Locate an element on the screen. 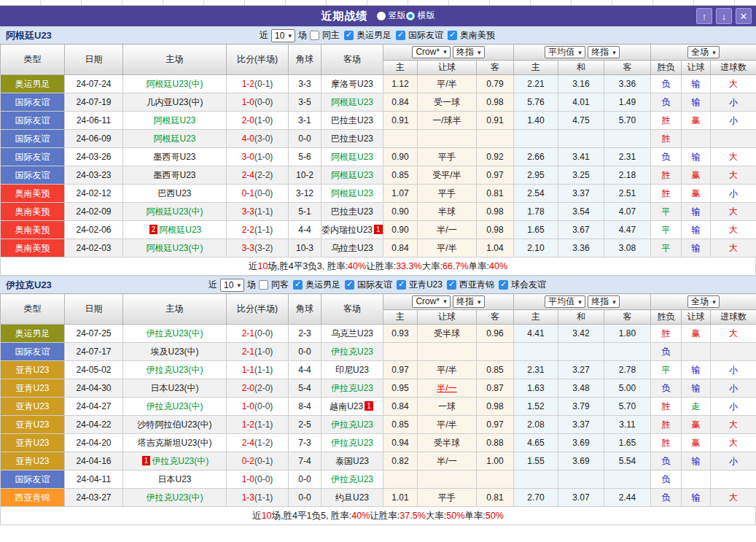 Image resolution: width=756 pixels, height=542 pixels. avg-draw-odds: 3.69 is located at coordinates (582, 461).